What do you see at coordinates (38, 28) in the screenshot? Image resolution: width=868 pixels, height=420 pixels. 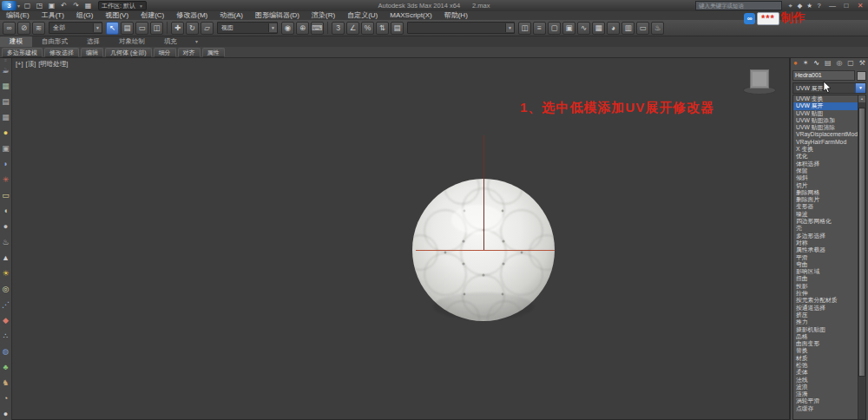 I see `bind-to-space-warp-icon: ≋` at bounding box center [38, 28].